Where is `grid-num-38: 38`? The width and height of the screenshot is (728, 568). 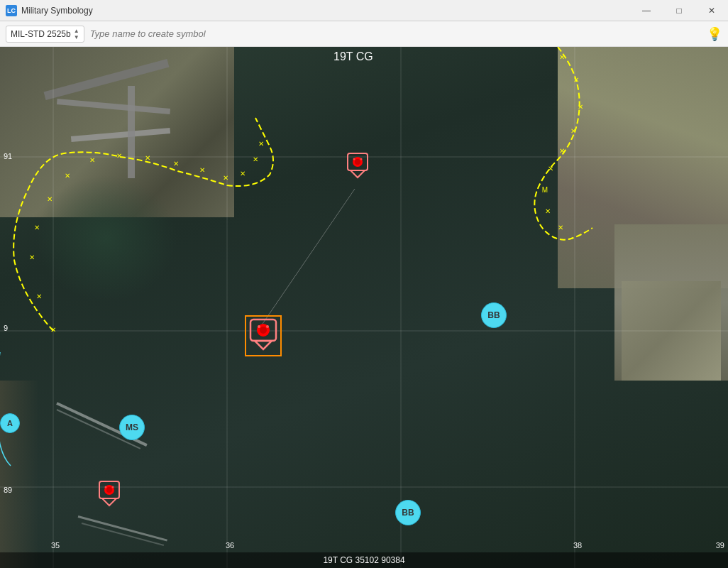
grid-num-38: 38 is located at coordinates (578, 545).